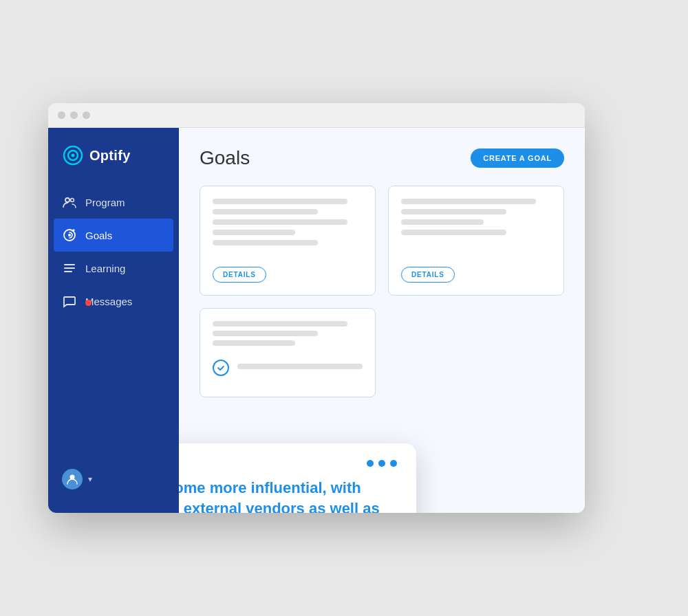 This screenshot has height=616, width=688. Describe the element at coordinates (73, 155) in the screenshot. I see `logo-icon` at that location.